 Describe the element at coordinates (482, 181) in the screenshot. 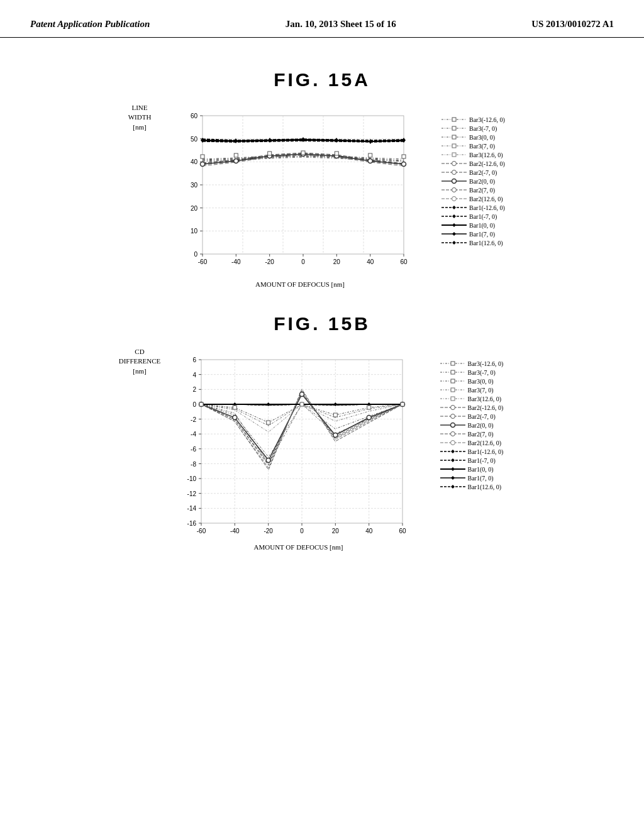

I see `fig15a-legend: Bar3(-12.6, 0) Bar3(-7, 0) Bar3(0, 0) Ba…` at that location.